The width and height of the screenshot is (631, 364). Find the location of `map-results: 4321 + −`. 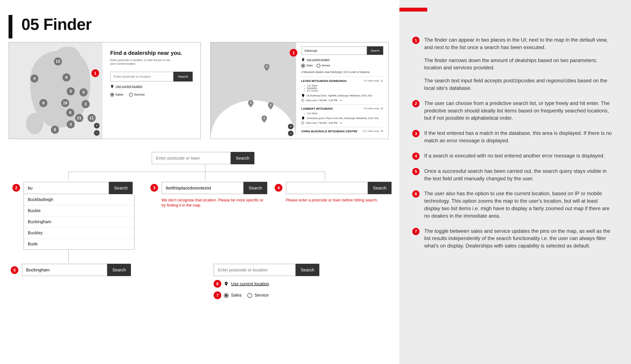

map-results: 4321 + − is located at coordinates (253, 90).